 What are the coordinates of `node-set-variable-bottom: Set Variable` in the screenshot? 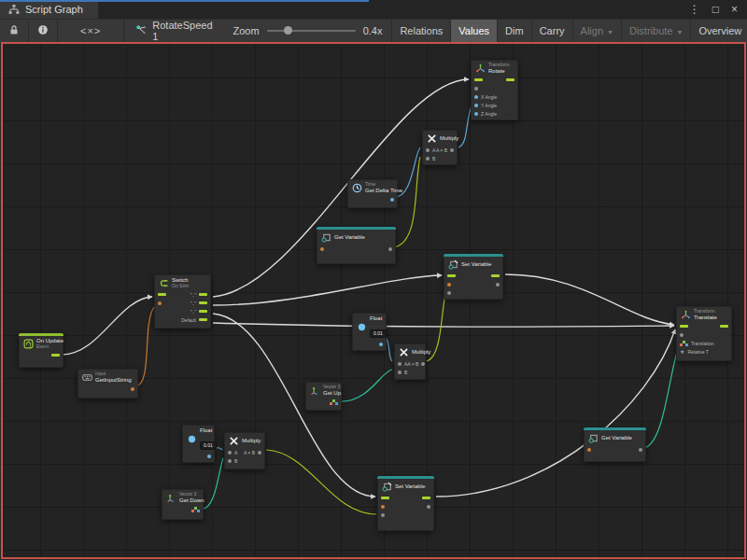 It's located at (405, 504).